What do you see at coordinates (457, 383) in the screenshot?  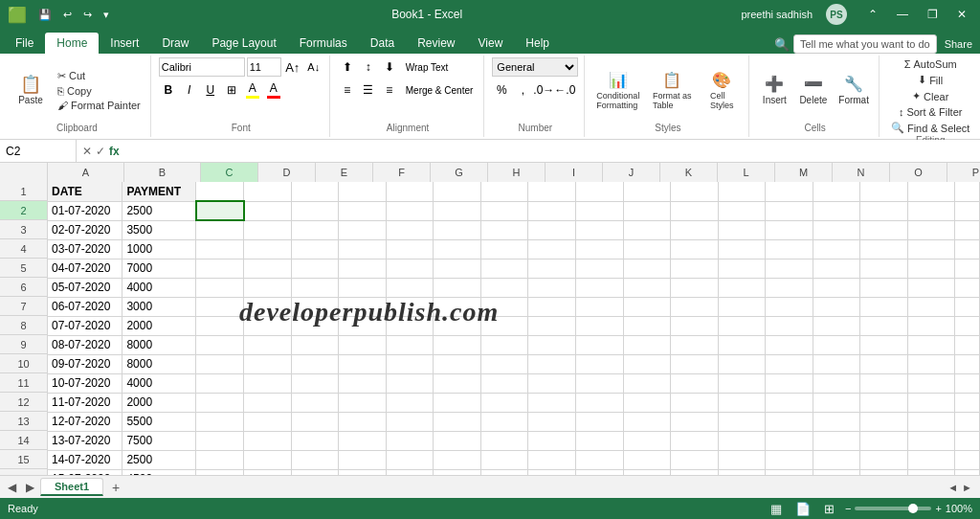 I see `cell-H11` at bounding box center [457, 383].